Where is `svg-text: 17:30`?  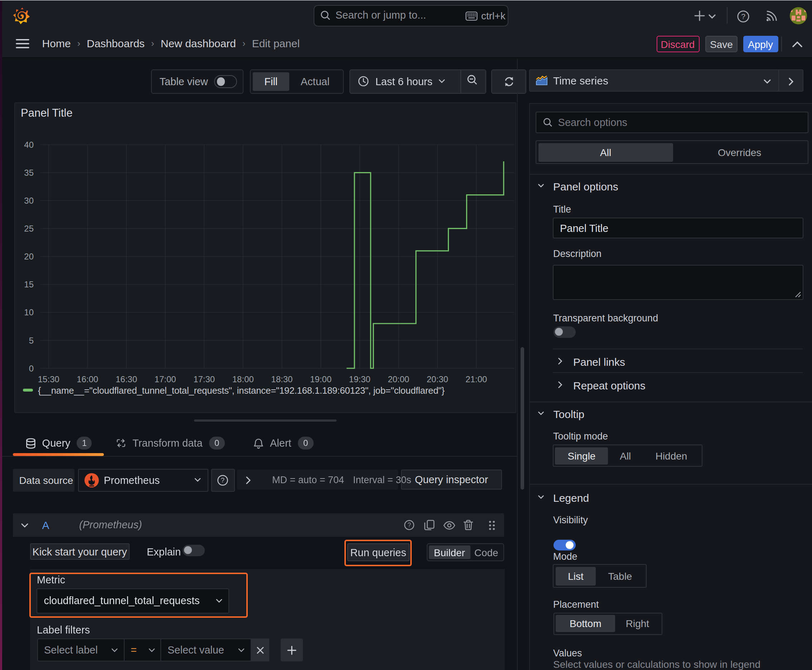 svg-text: 17:30 is located at coordinates (204, 379).